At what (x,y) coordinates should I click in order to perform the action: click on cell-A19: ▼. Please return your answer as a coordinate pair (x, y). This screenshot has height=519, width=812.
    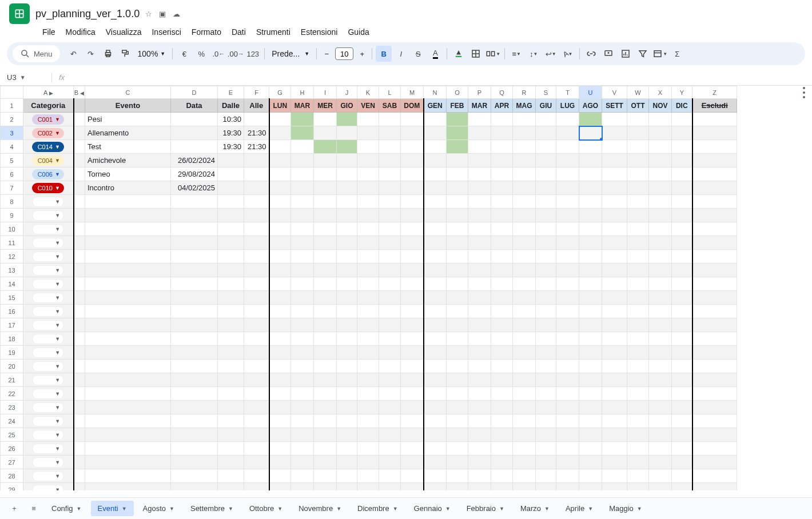
    Looking at the image, I should click on (49, 353).